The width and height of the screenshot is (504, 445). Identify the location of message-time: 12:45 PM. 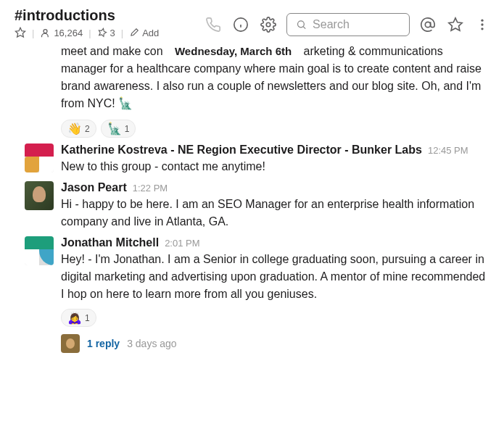
(448, 151).